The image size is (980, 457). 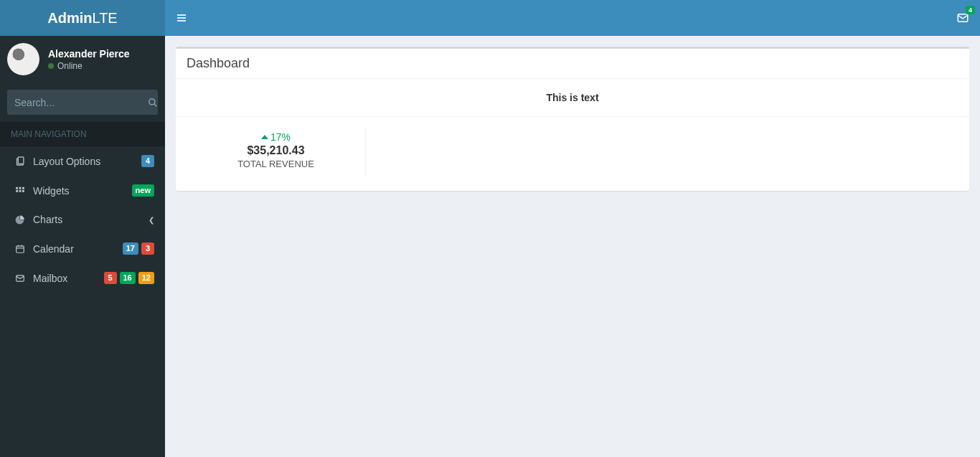 I want to click on sidebar-item-charts: Charts ❮, so click(x=83, y=220).